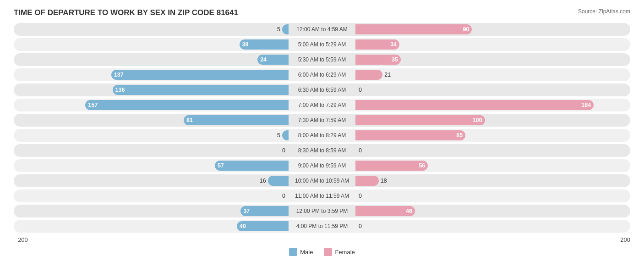  Describe the element at coordinates (264, 45) in the screenshot. I see `male-bar: 38` at that location.